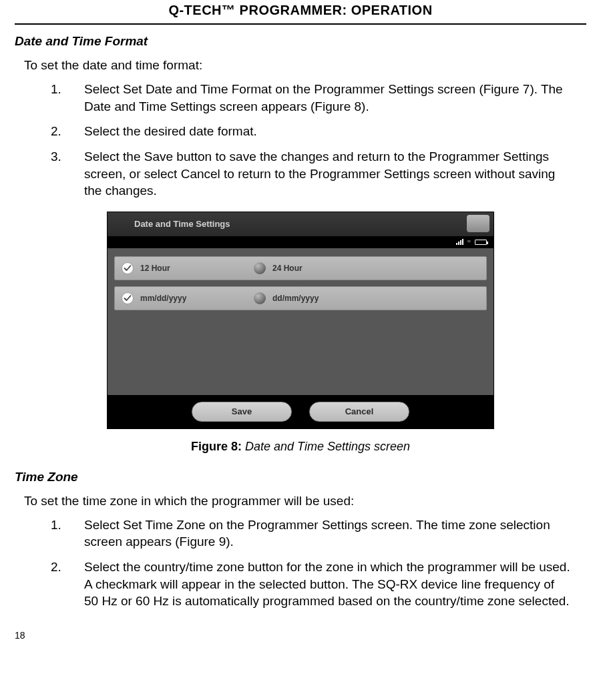 The image size is (601, 700). I want to click on device-titlebar: Date and Time Settings, so click(300, 224).